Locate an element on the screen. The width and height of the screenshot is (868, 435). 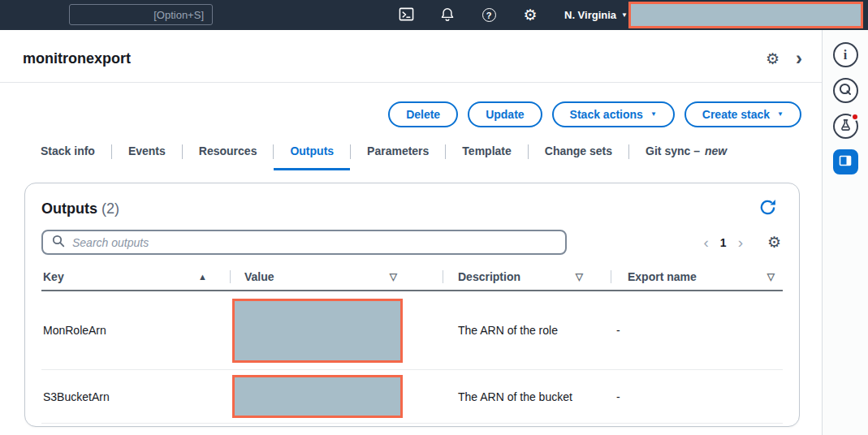
update-button-label: Update is located at coordinates (505, 114).